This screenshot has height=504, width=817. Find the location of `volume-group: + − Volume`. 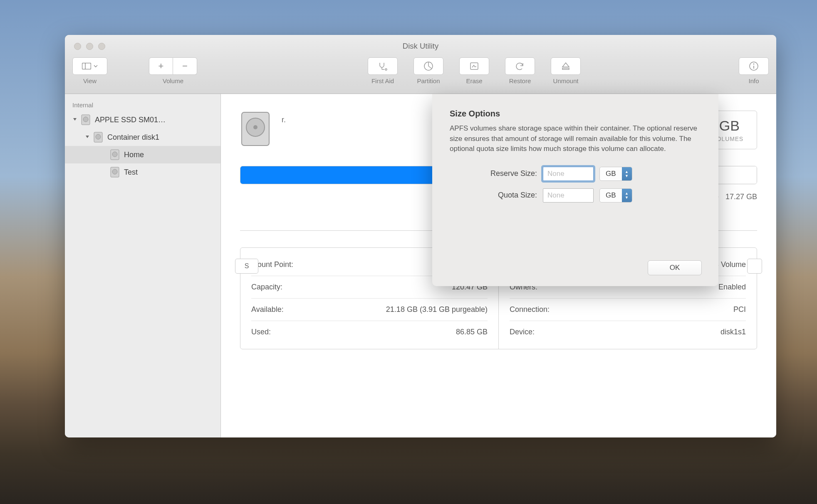

volume-group: + − Volume is located at coordinates (173, 71).